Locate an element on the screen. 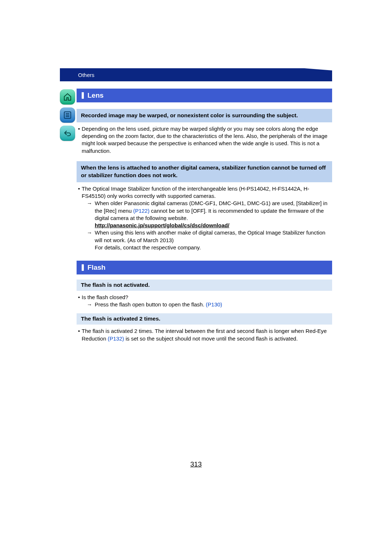 The height and width of the screenshot is (554, 392). chapter-header: Others is located at coordinates (196, 75).